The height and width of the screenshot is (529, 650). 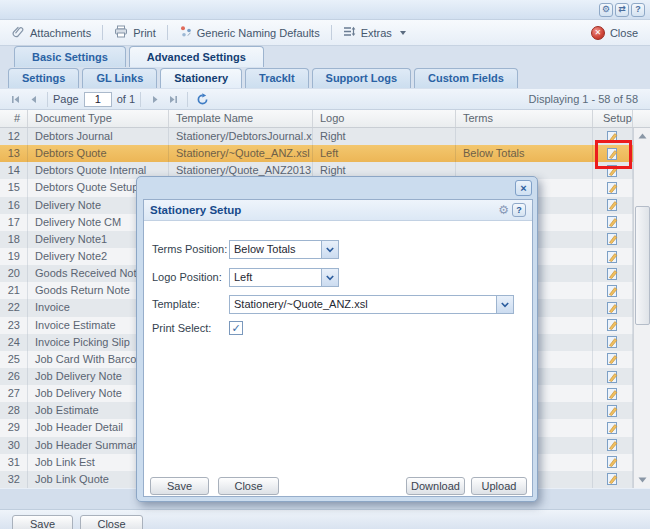 I want to click on dialog-title: Stationery Setup, so click(x=196, y=210).